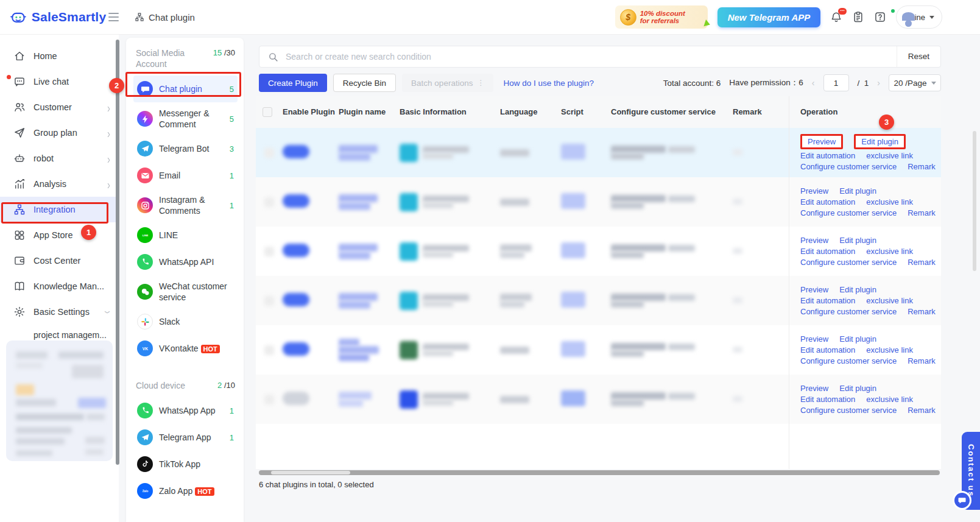  I want to click on reset-button: Reset, so click(918, 57).